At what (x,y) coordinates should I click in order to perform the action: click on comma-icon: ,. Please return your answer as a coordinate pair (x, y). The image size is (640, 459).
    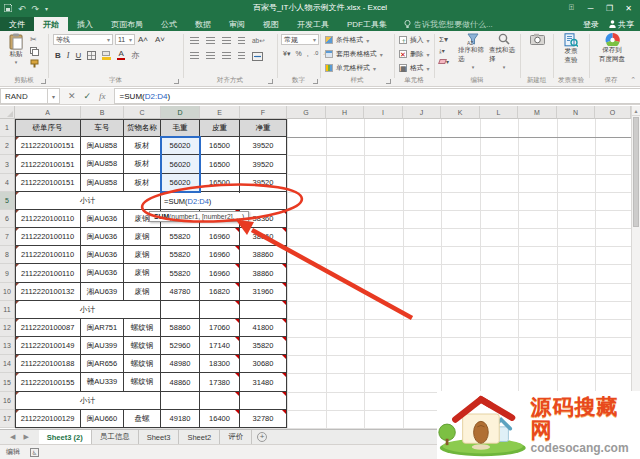
    Looking at the image, I should click on (308, 54).